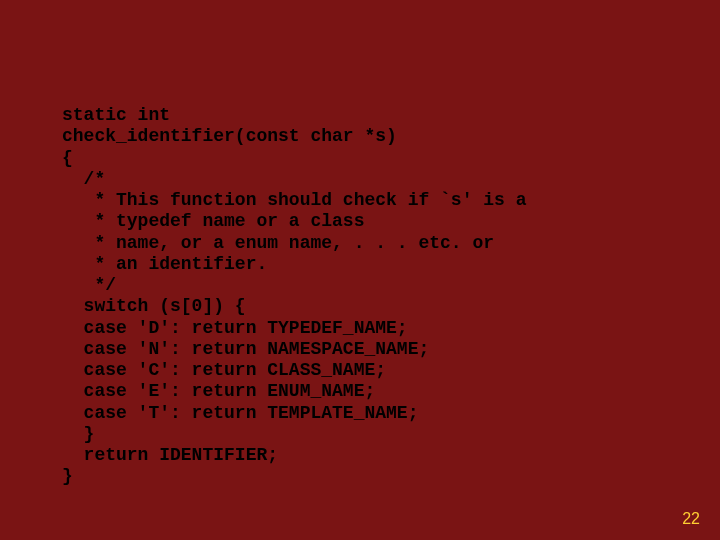 The width and height of the screenshot is (720, 540). I want to click on code-line: switch (s[0]) {, so click(154, 306).